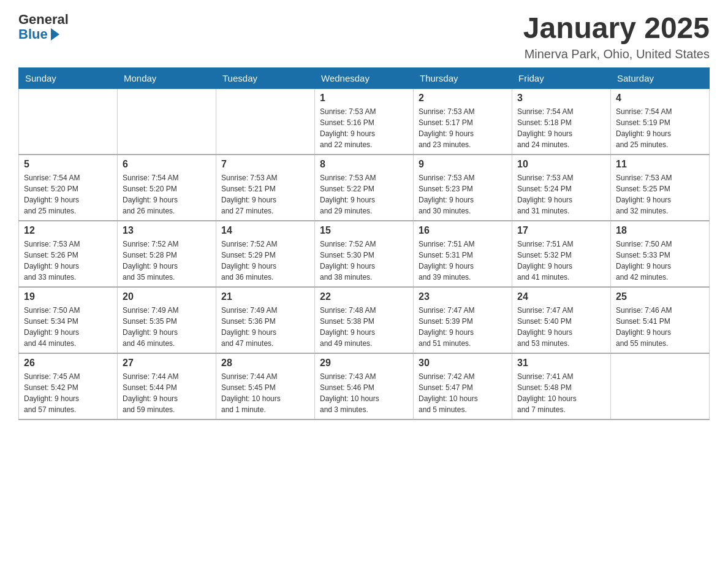 The height and width of the screenshot is (563, 728). Describe the element at coordinates (167, 231) in the screenshot. I see `day-number: 13` at that location.